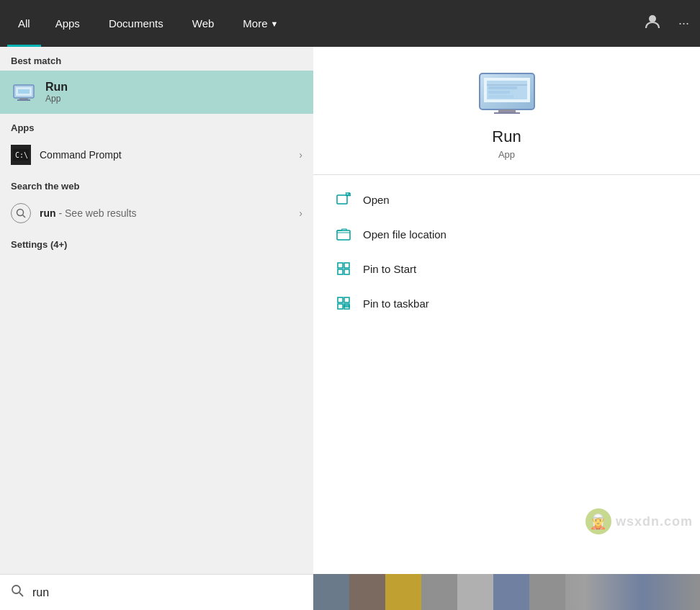  Describe the element at coordinates (507, 592) in the screenshot. I see `taskbar-area` at that location.